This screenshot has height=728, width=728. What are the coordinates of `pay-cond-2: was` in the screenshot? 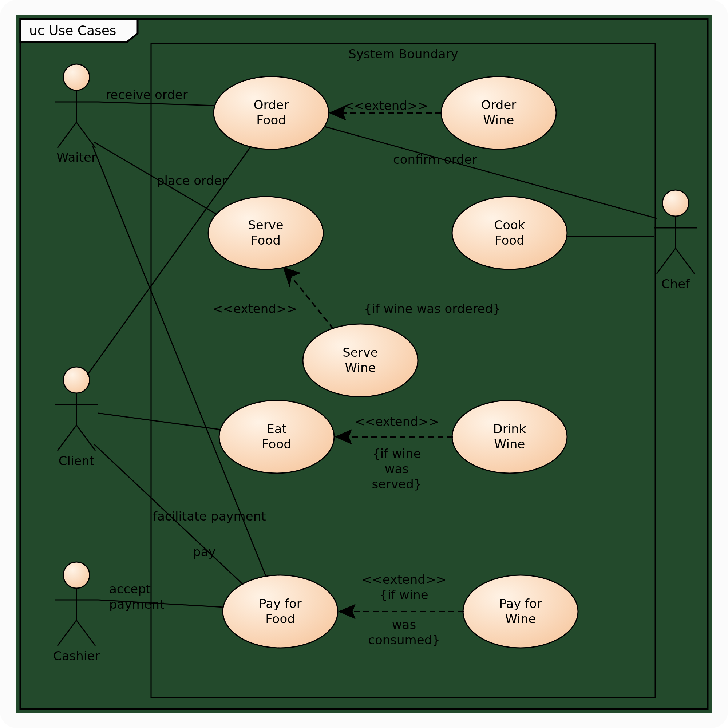 It's located at (404, 625).